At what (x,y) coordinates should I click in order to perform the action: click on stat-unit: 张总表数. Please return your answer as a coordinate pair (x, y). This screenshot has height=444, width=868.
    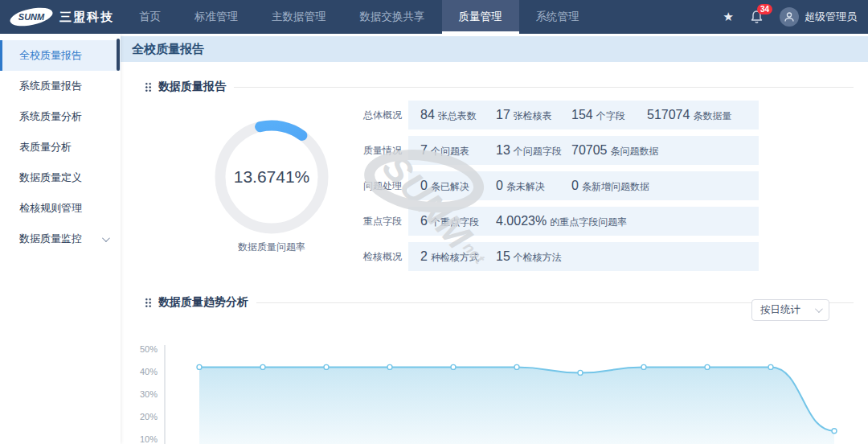
    Looking at the image, I should click on (457, 116).